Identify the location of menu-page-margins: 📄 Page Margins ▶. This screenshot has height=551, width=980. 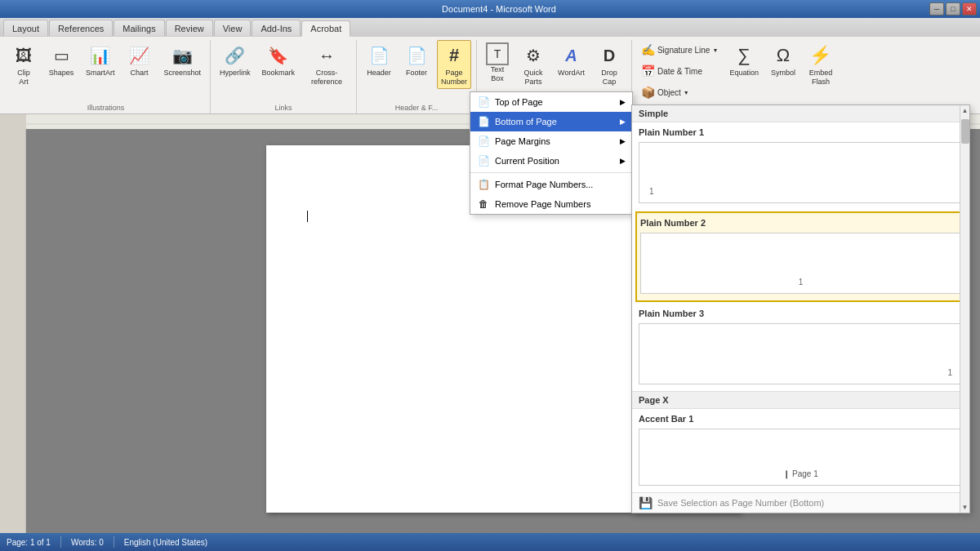
(551, 141).